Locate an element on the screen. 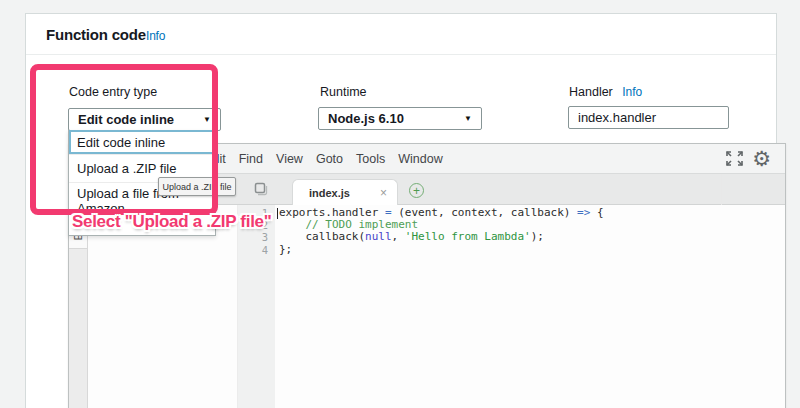 The width and height of the screenshot is (800, 408). header-divider is located at coordinates (401, 54).